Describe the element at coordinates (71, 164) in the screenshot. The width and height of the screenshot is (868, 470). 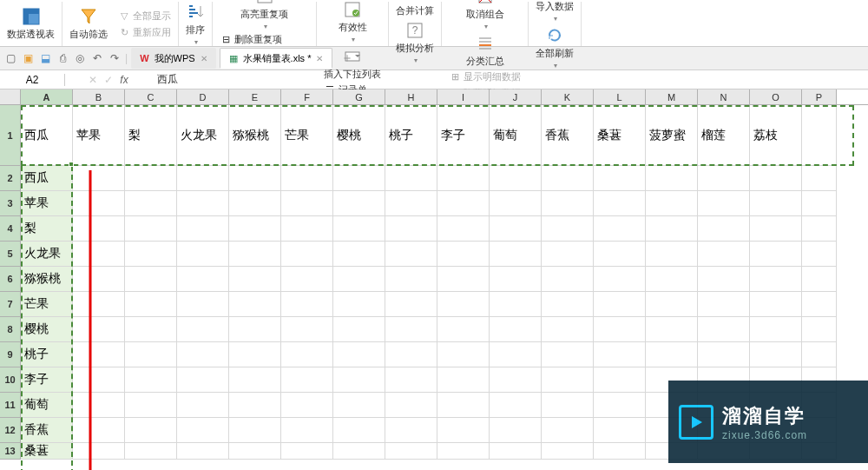
I see `fill-handle` at that location.